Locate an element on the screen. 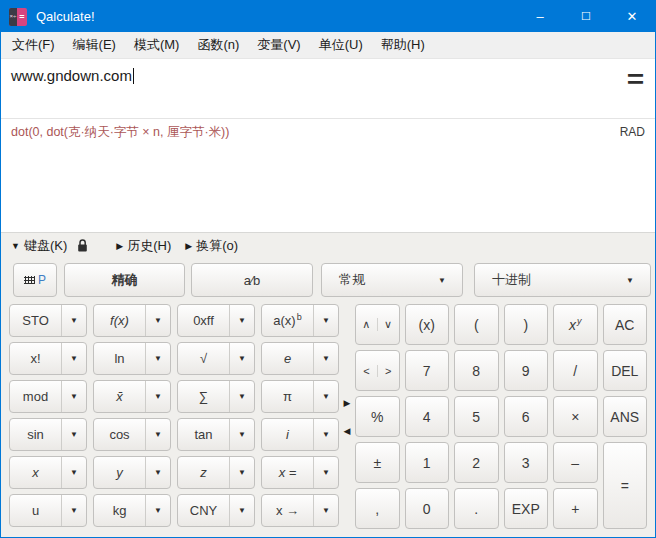  key-e-dropdown: ▼ is located at coordinates (326, 358).